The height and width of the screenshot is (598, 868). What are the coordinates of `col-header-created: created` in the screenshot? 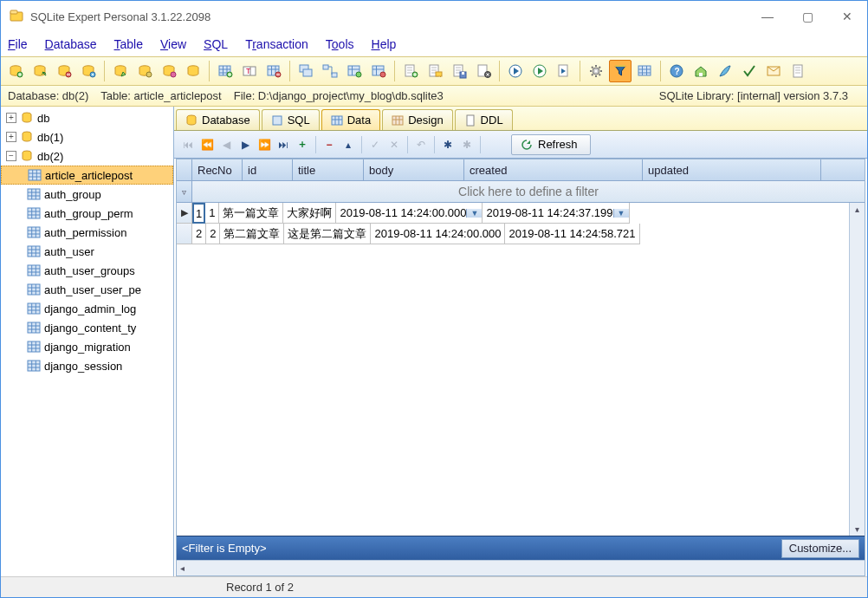 It's located at (554, 170).